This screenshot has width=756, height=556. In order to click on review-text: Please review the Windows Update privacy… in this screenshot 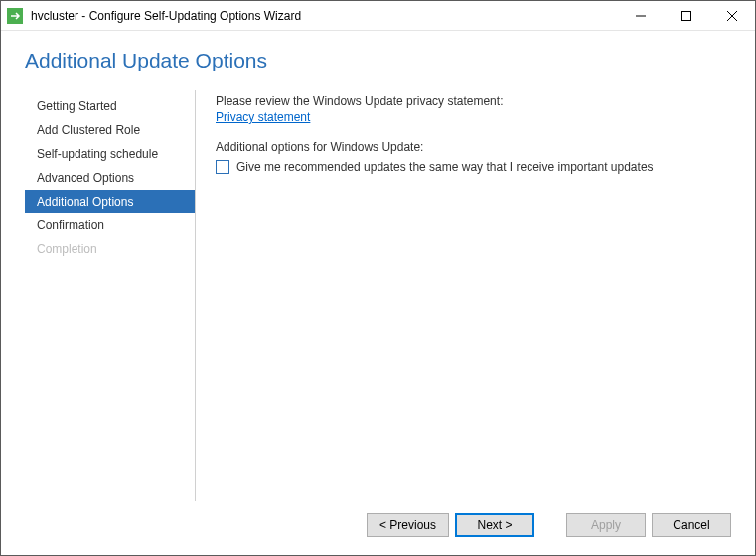, I will do `click(469, 101)`.